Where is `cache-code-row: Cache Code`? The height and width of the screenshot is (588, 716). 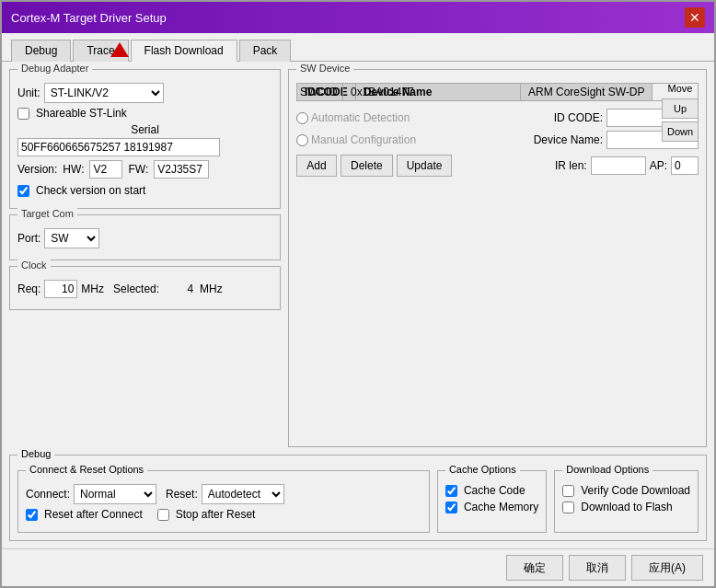
cache-code-row: Cache Code is located at coordinates (491, 490).